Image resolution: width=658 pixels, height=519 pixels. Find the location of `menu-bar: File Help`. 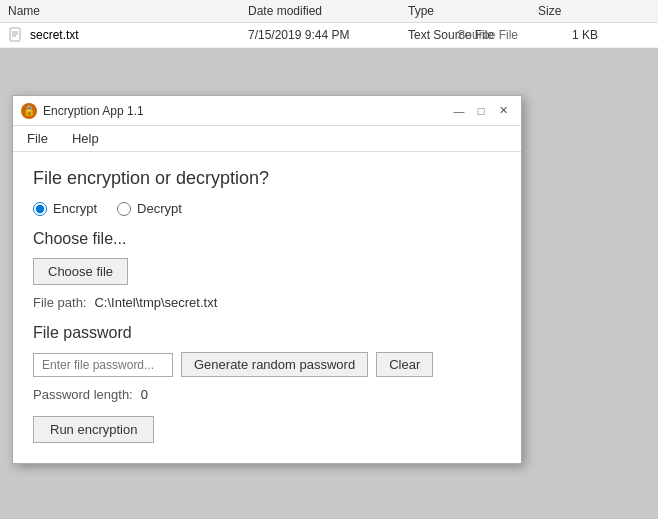

menu-bar: File Help is located at coordinates (267, 139).